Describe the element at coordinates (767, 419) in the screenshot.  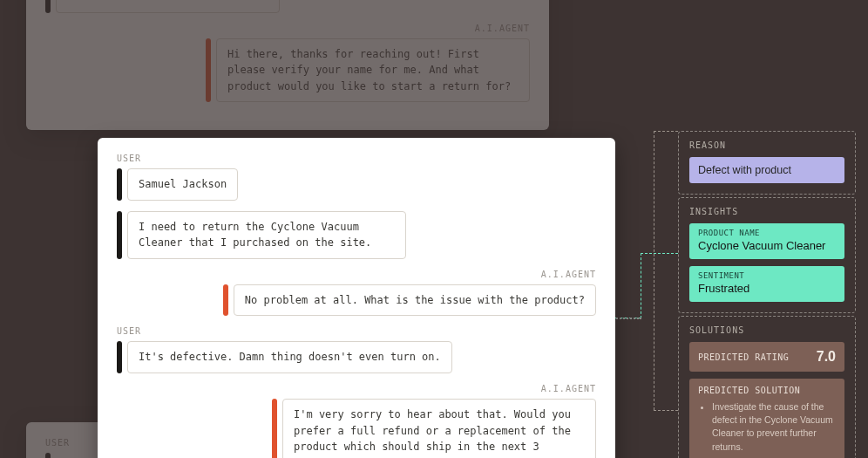
I see `predicted-solution-box: PREDICTED SOLUTION Investigate the cause…` at that location.